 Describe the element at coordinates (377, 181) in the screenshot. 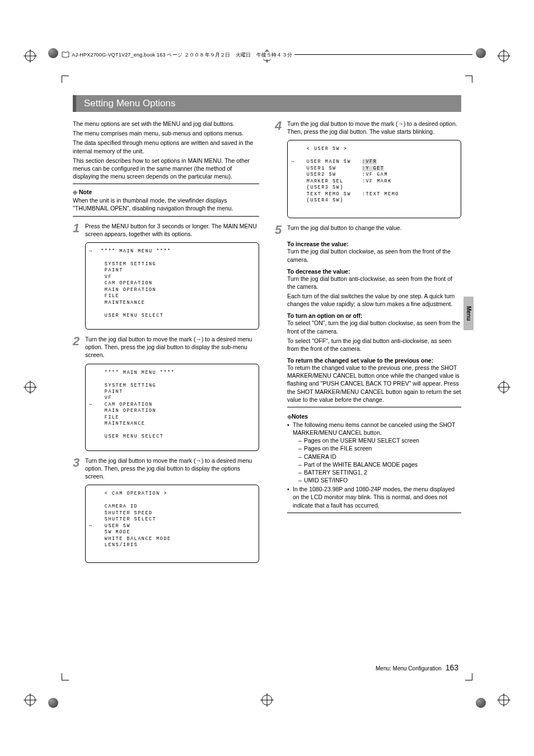

I see `menu-value: :VF MARK` at that location.